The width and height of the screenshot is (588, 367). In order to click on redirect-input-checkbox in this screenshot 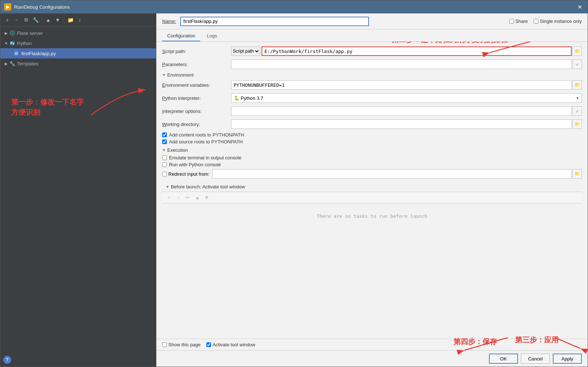, I will do `click(165, 174)`.